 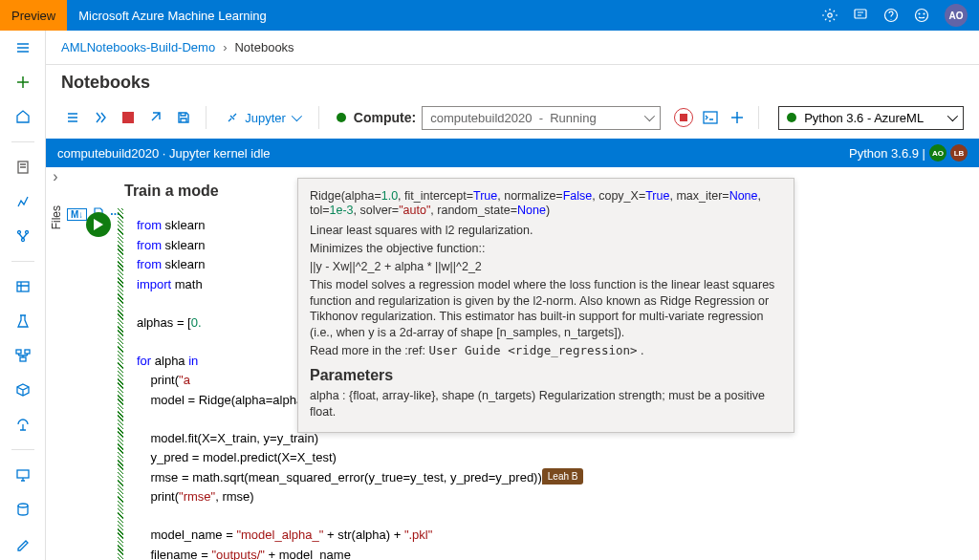 What do you see at coordinates (23, 82) in the screenshot?
I see `add-icon` at bounding box center [23, 82].